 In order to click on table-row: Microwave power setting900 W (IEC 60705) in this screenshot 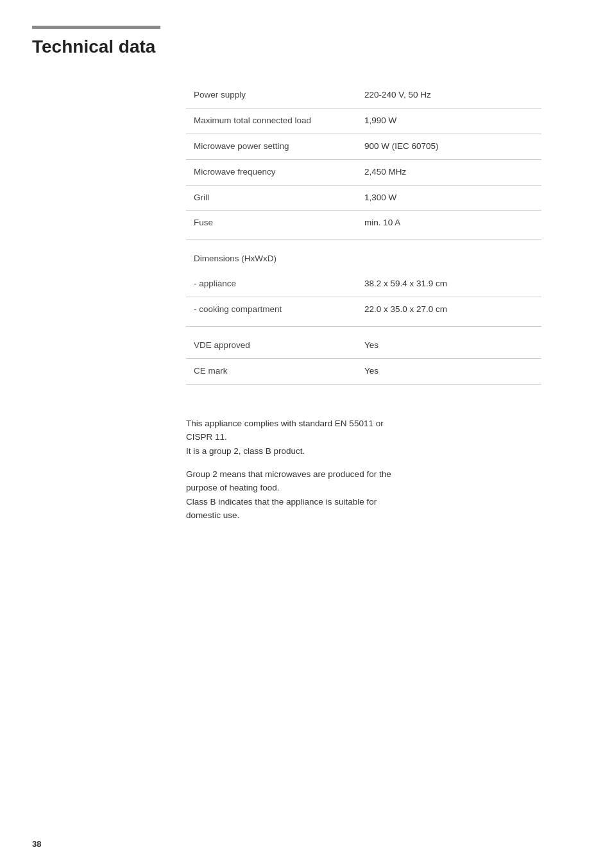, I will do `click(364, 146)`.